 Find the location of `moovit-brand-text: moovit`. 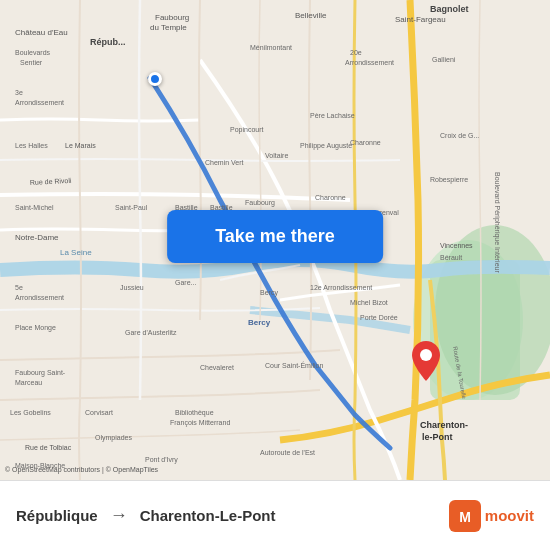

moovit-brand-text: moovit is located at coordinates (510, 516).